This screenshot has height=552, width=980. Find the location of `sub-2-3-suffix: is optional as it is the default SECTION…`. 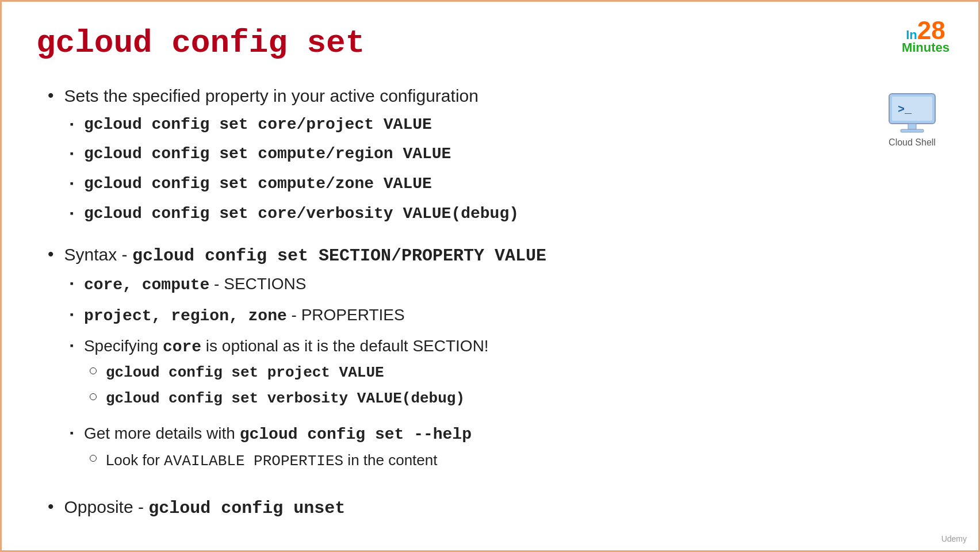

sub-2-3-suffix: is optional as it is the default SECTION… is located at coordinates (345, 346).